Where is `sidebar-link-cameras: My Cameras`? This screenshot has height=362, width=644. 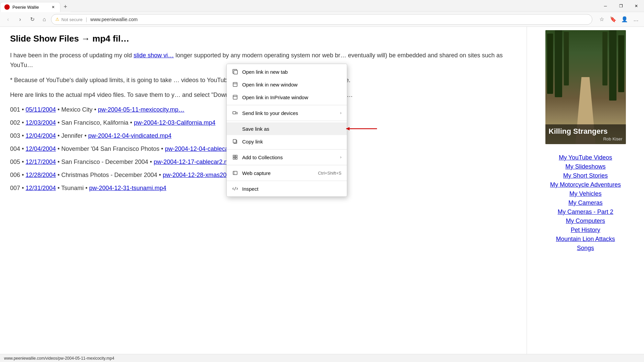 sidebar-link-cameras: My Cameras is located at coordinates (585, 203).